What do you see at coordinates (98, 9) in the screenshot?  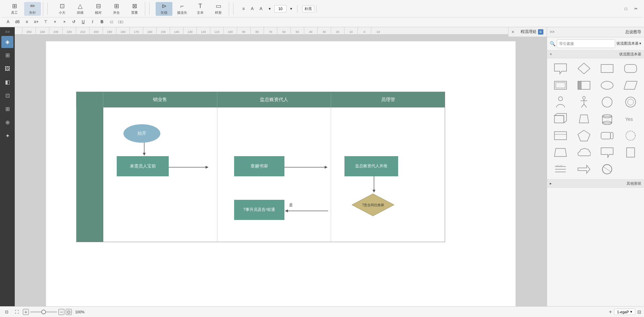 I see `tool-align: ⊟ 栈对` at bounding box center [98, 9].